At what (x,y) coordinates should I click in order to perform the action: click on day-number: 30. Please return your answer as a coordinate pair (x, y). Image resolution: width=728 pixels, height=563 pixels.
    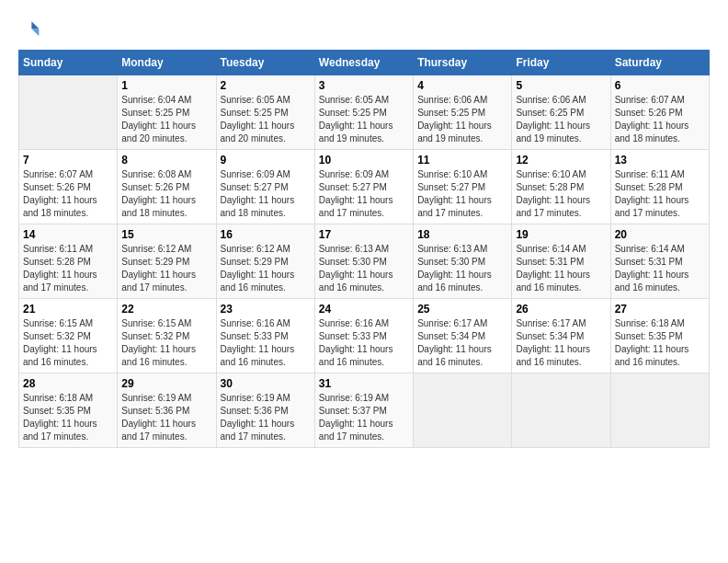
    Looking at the image, I should click on (266, 384).